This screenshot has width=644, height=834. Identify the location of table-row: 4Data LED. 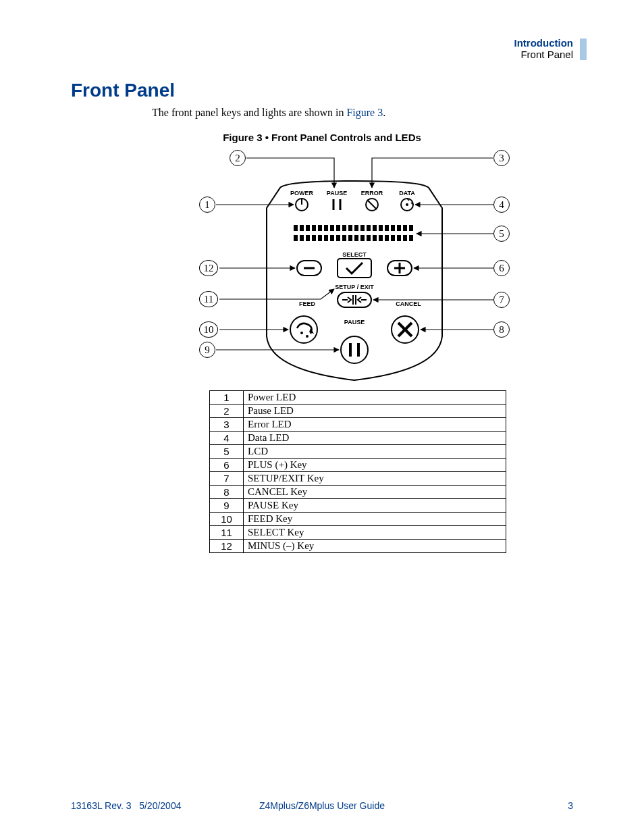
(358, 438).